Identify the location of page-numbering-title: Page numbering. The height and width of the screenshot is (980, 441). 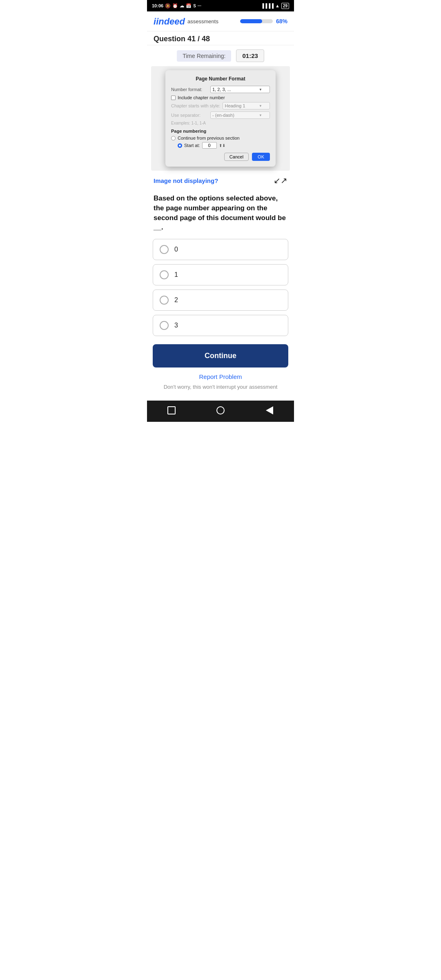
(220, 131).